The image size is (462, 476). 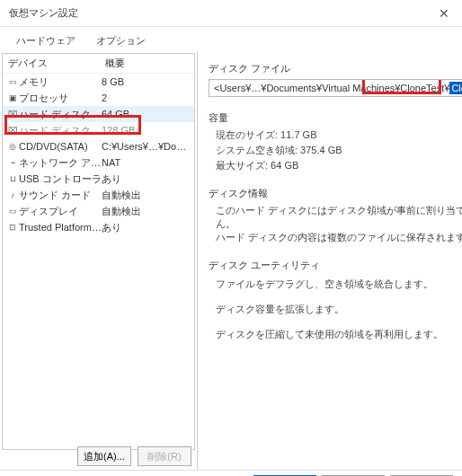 I want to click on device-value: 64 GB, so click(x=146, y=114).